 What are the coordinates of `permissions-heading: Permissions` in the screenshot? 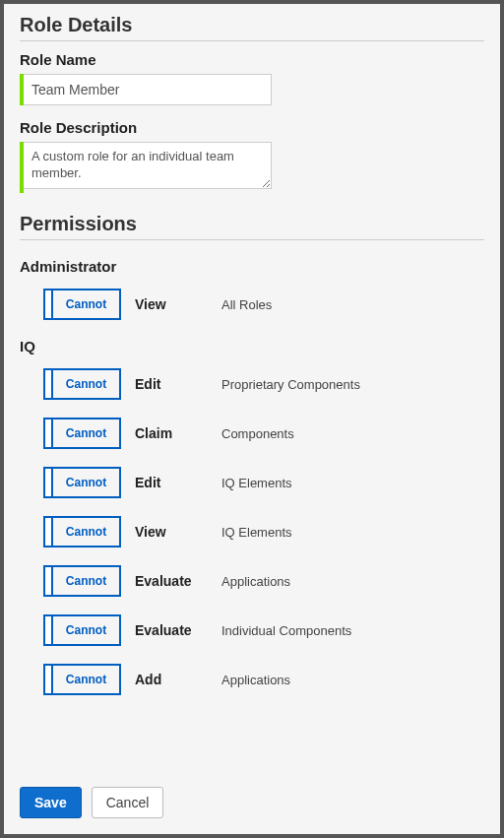 It's located at (252, 226).